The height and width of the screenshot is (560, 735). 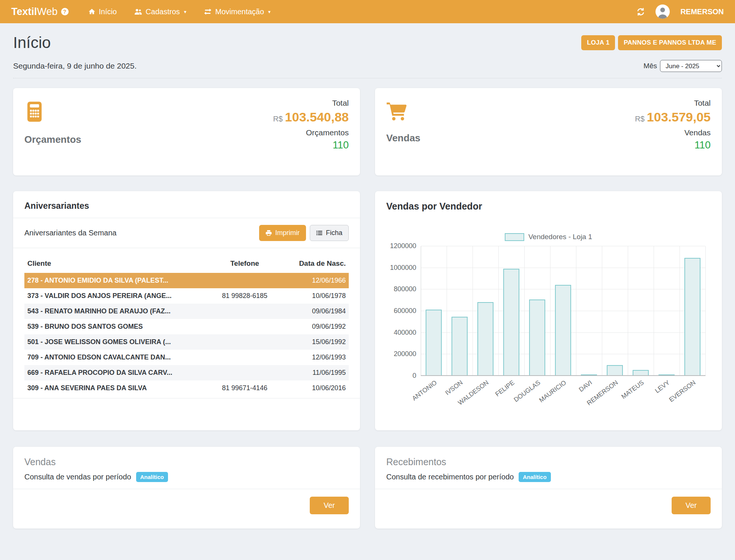 What do you see at coordinates (187, 296) in the screenshot?
I see `table-row: 373 - VALDIR DOS ANJOS PEREIRA (ANGE...8…` at bounding box center [187, 296].